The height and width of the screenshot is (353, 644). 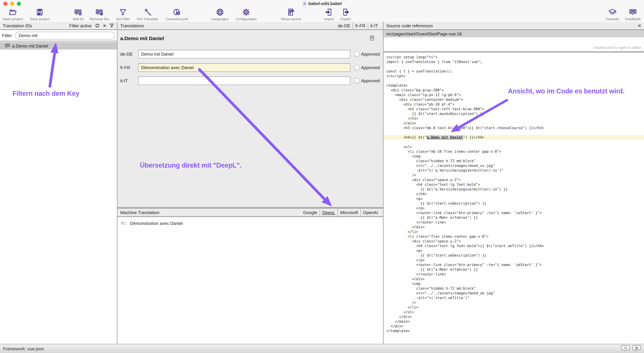 I want to click on translation-input-it, so click(x=244, y=81).